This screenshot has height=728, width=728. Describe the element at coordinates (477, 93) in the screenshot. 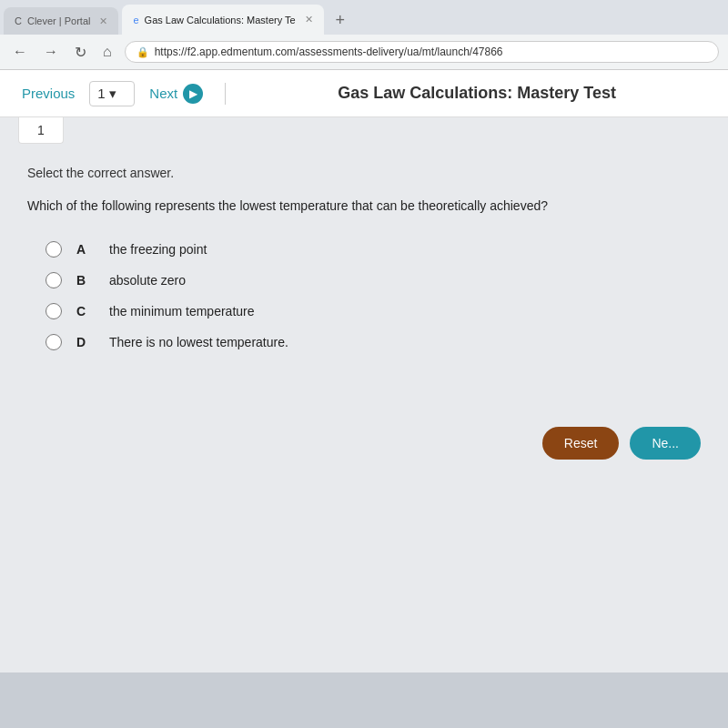

I see `page-title: Gas Law Calculations: Mastery Test` at that location.